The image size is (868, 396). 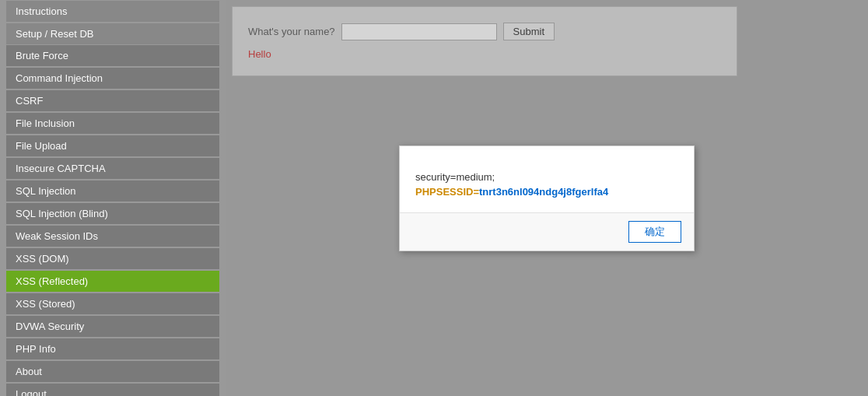 What do you see at coordinates (547, 198) in the screenshot?
I see `modal-dialog: security=medium; PHPSESSID=tnrt3n6nl094n…` at bounding box center [547, 198].